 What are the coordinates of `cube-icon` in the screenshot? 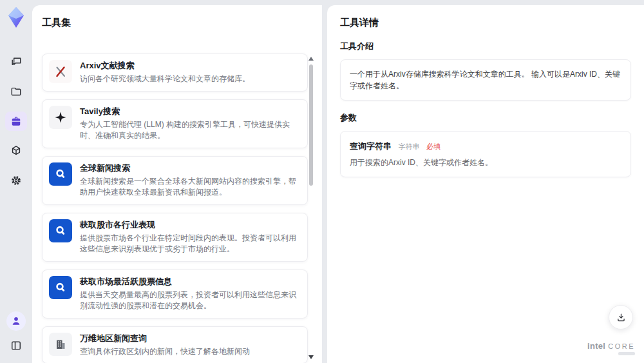 It's located at (16, 151).